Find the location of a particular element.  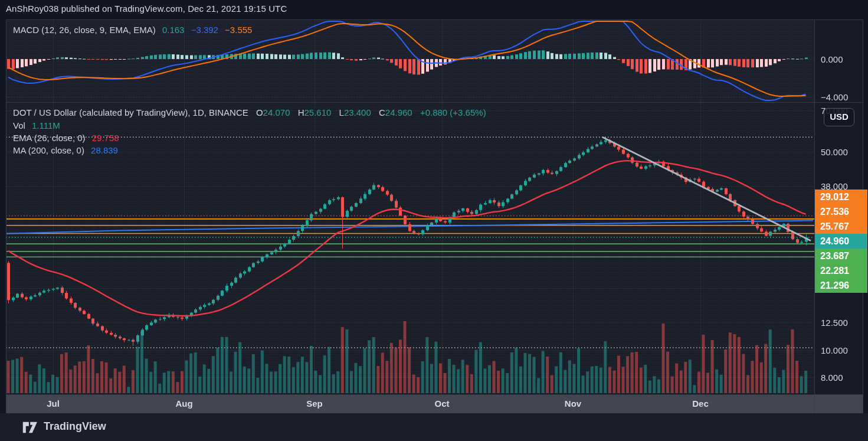

price-tick-label: 50.000 is located at coordinates (834, 152).